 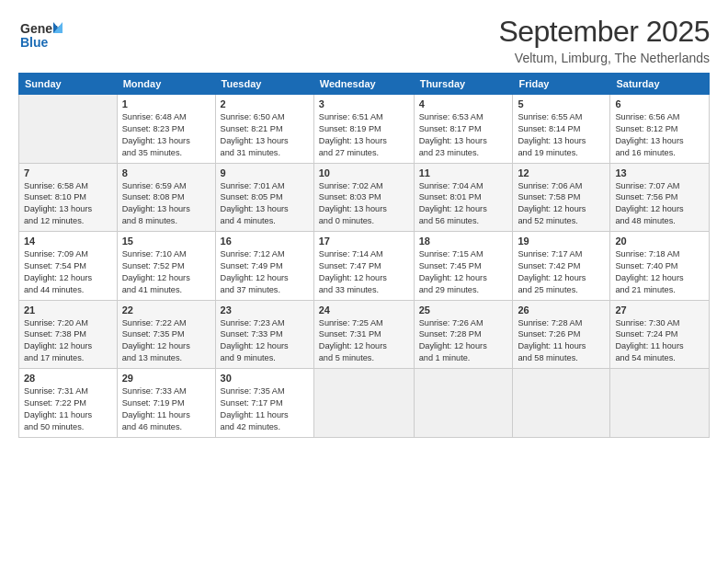 I want to click on day-info: Sunrise: 7:25 AMSunset: 7:31 PMDaylight:…, so click(x=364, y=341).